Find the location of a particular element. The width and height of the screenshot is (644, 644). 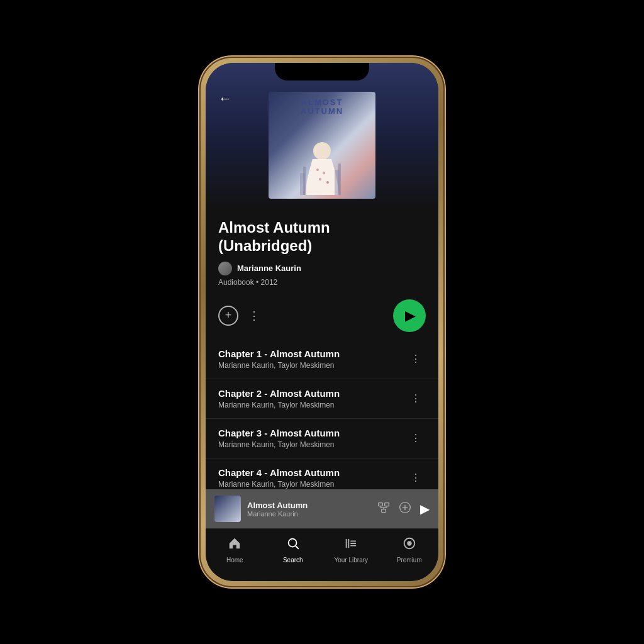

nav-label-search: Search is located at coordinates (293, 560).